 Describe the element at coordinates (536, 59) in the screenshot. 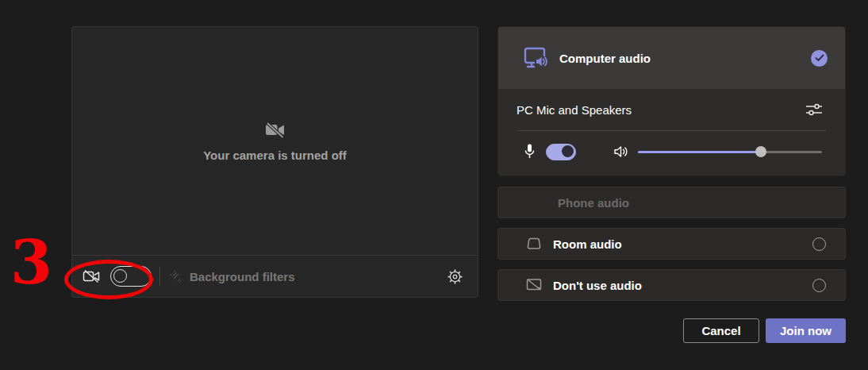

I see `computer-audio-icon` at that location.